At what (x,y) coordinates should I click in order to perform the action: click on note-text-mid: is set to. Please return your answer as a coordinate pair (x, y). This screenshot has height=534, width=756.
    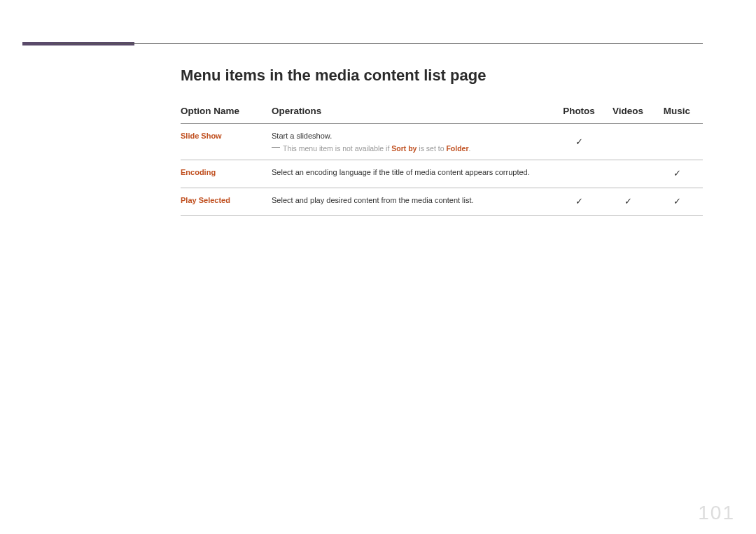
    Looking at the image, I should click on (431, 148).